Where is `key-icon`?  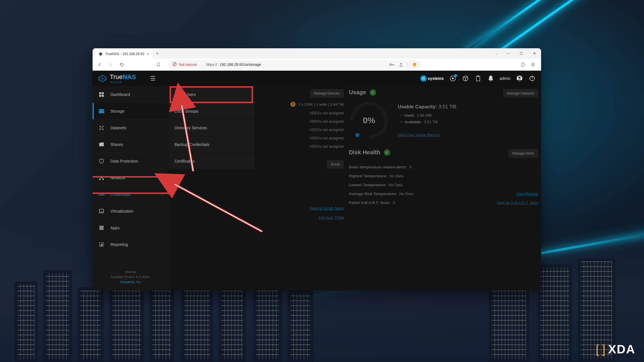
key-icon is located at coordinates (392, 65).